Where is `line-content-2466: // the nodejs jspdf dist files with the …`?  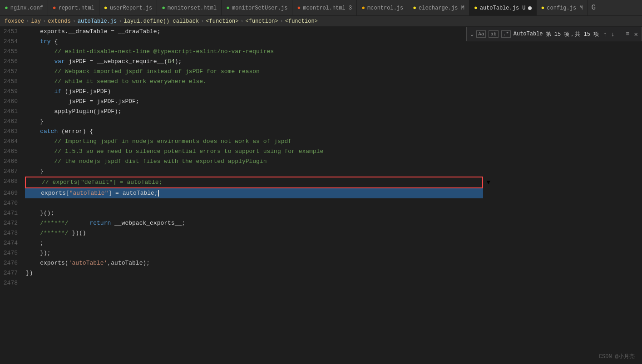
line-content-2466: // the nodejs jspdf dist files with the … is located at coordinates (333, 162).